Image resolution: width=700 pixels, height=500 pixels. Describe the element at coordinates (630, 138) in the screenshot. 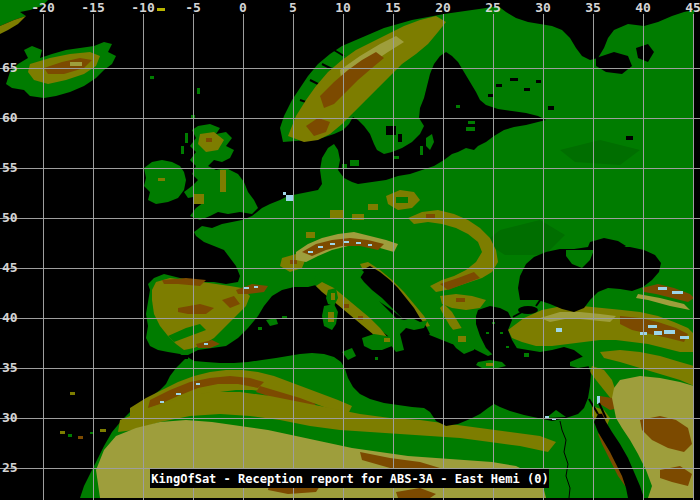

I see `lake-rybinsk` at that location.